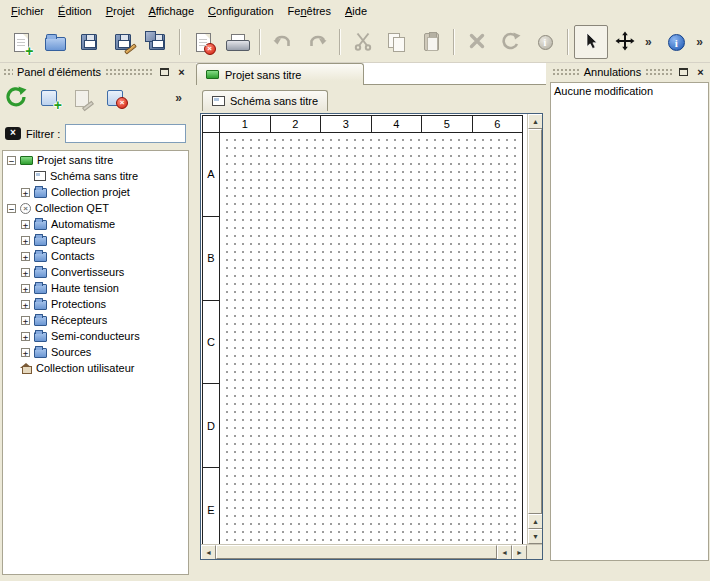 Image resolution: width=710 pixels, height=581 pixels. I want to click on menu-item: Configuration, so click(240, 11).